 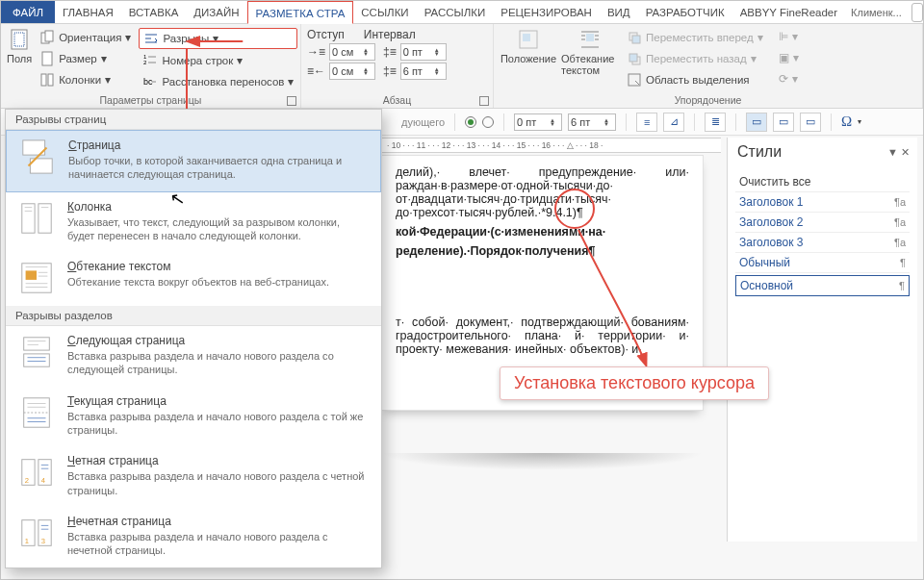 I want to click on annotation-circle, so click(x=575, y=209).